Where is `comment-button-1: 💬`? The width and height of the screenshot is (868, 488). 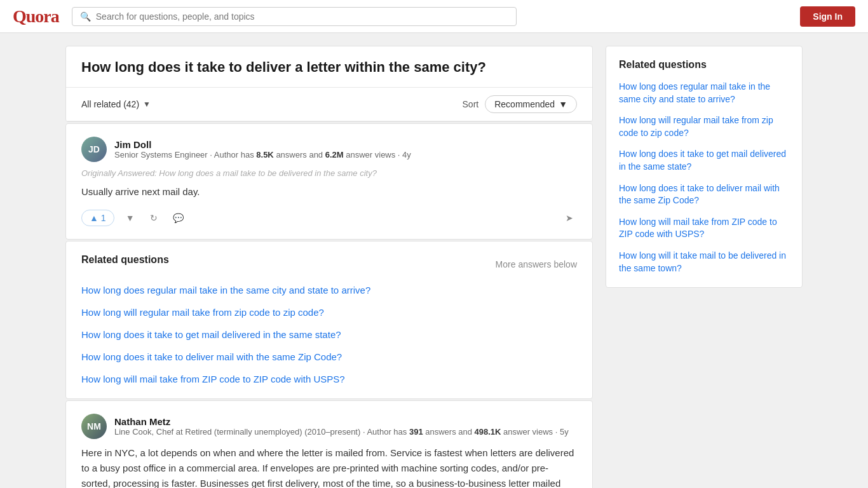 comment-button-1: 💬 is located at coordinates (178, 218).